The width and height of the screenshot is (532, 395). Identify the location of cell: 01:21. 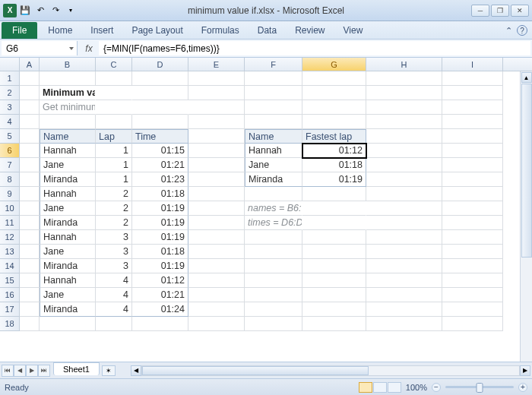
(160, 295).